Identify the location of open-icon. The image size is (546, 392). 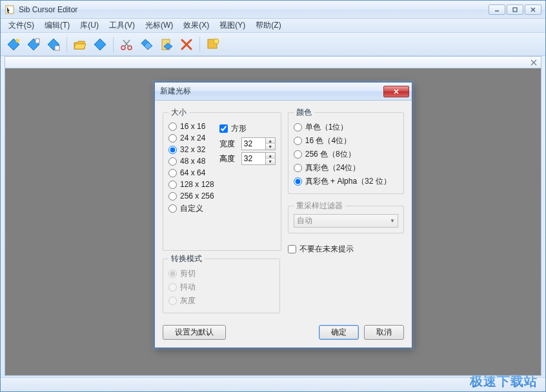
(80, 44).